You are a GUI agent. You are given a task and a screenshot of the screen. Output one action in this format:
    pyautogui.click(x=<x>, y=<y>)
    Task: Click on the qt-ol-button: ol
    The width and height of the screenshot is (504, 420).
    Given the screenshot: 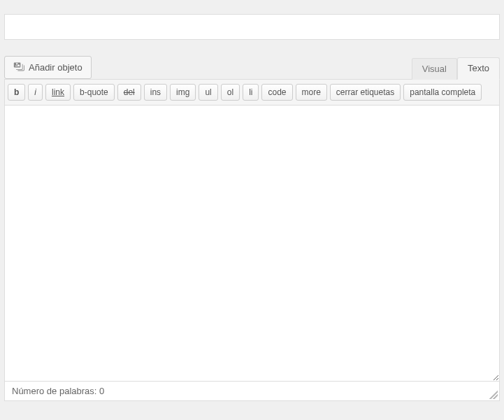 What is the action you would take?
    pyautogui.click(x=231, y=92)
    